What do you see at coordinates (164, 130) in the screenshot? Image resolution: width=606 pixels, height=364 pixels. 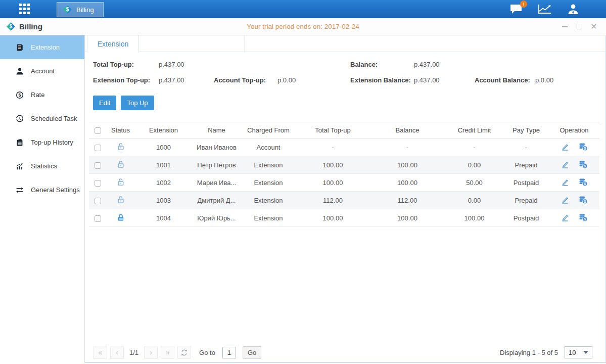 I see `col-extension: Extension` at bounding box center [164, 130].